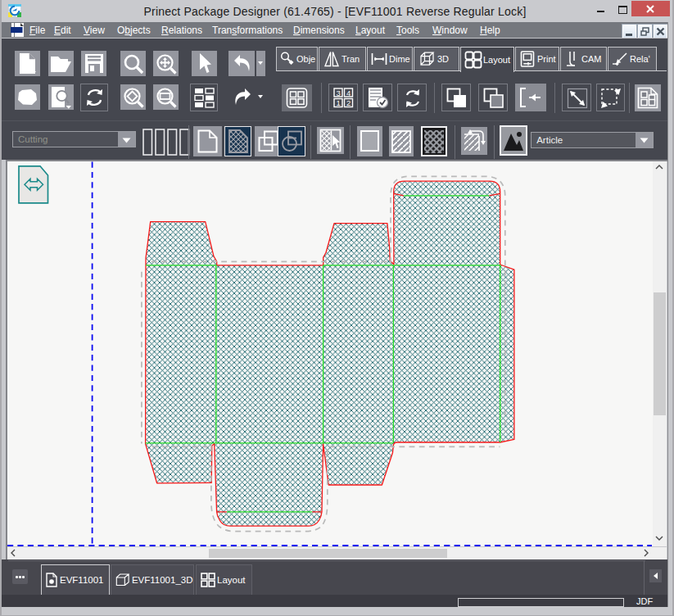  What do you see at coordinates (349, 93) in the screenshot?
I see `svg-text: 4` at bounding box center [349, 93].